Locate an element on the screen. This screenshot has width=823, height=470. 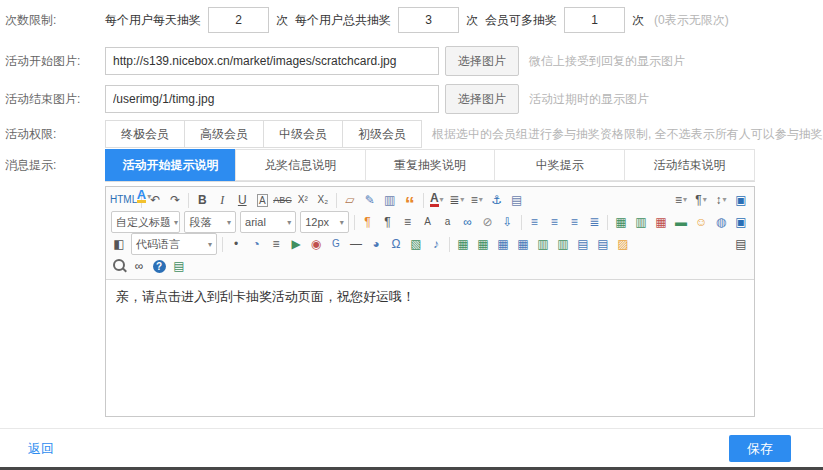
end-image-pick-button: 选择图片 is located at coordinates (482, 99).